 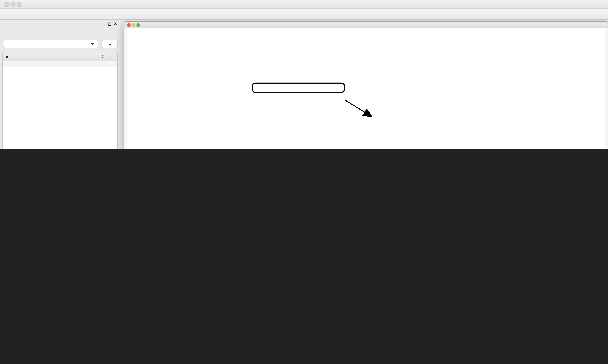 I want to click on float-panel-icon: ❐, so click(x=110, y=24).